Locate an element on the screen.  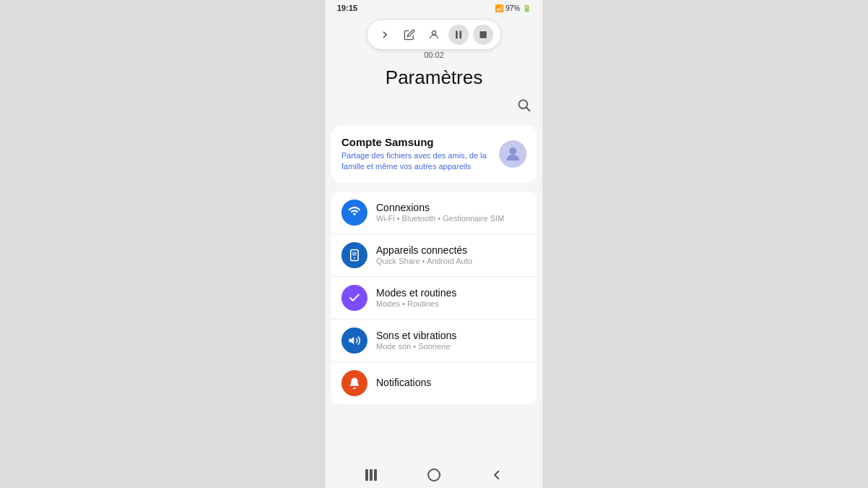
notifications-title: Notifications is located at coordinates (451, 382).